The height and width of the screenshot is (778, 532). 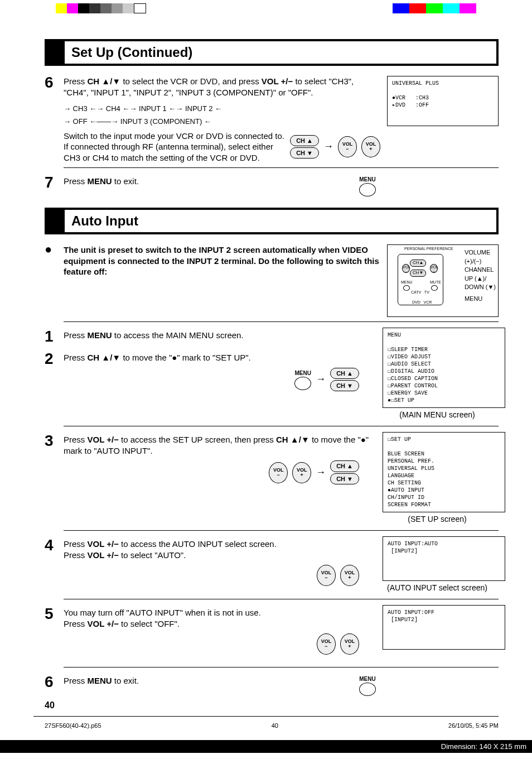 What do you see at coordinates (54, 441) in the screenshot?
I see `step-number: 3` at bounding box center [54, 441].